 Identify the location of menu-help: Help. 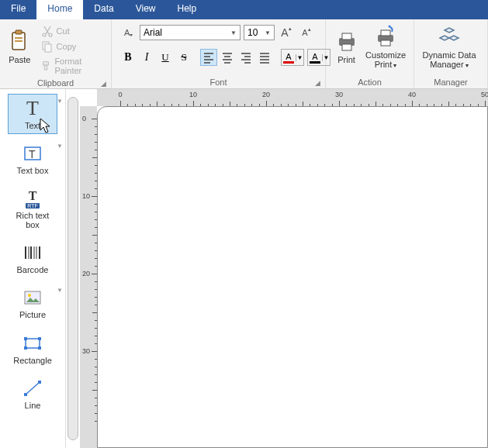
(188, 9).